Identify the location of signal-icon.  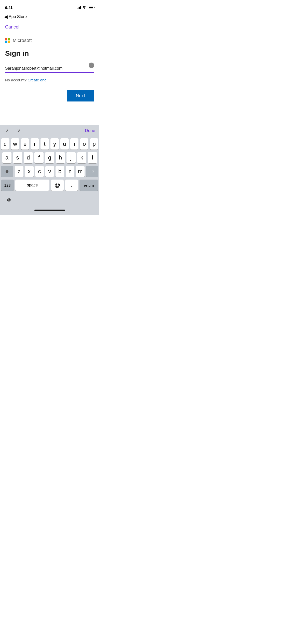
(79, 7).